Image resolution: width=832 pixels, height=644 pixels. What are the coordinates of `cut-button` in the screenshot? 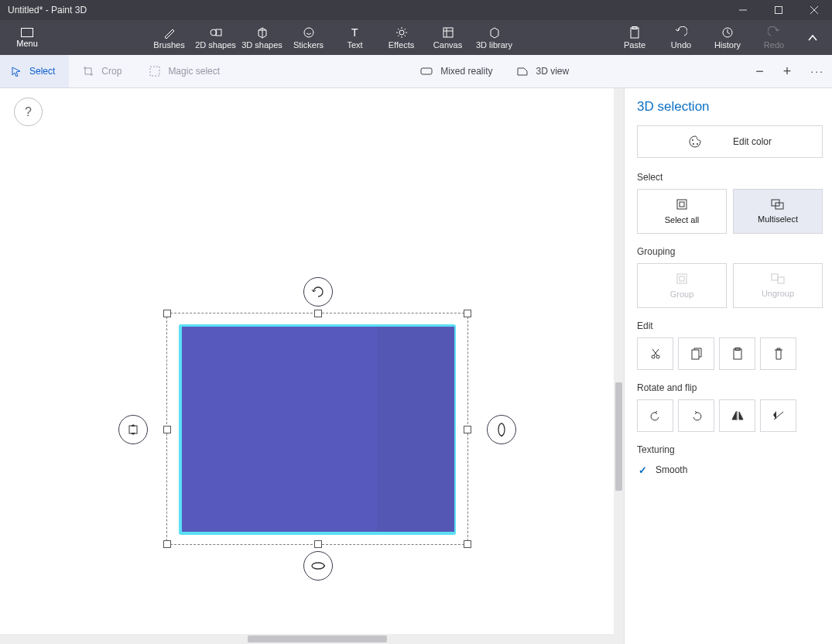 It's located at (655, 354).